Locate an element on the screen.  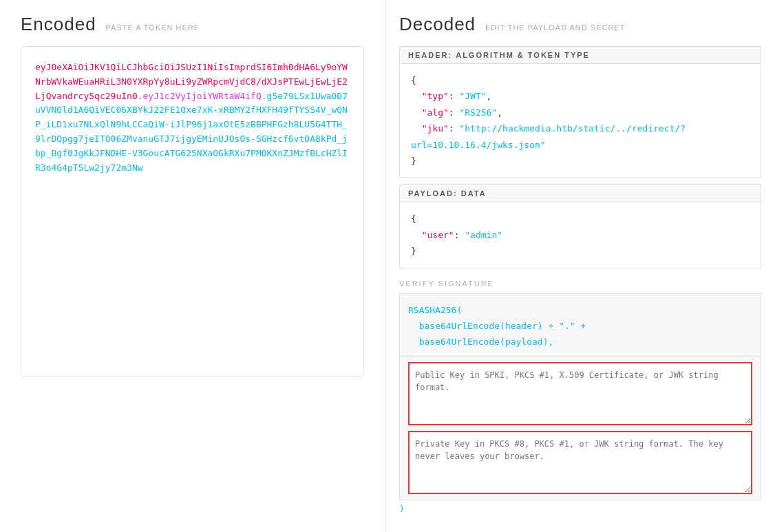
colon1: : is located at coordinates (454, 96).